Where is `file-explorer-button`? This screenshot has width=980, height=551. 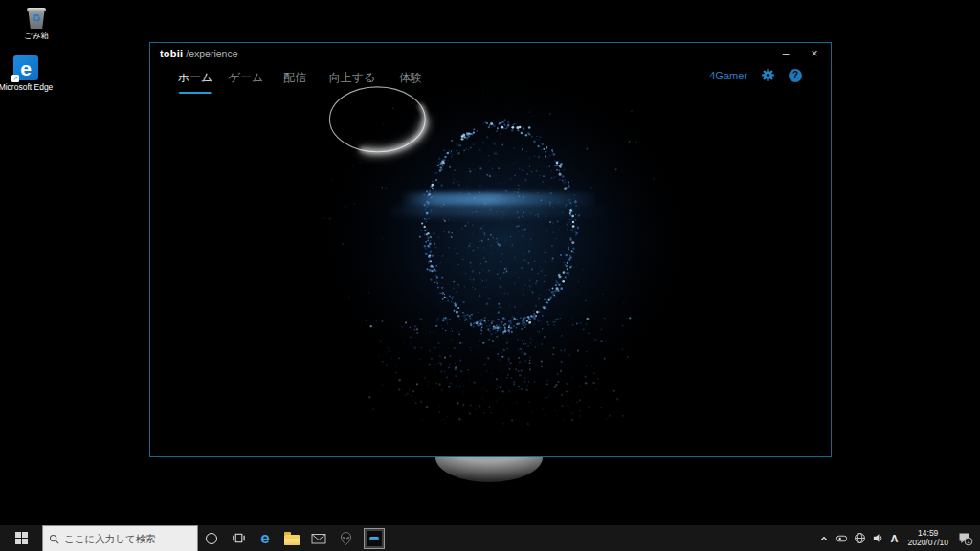 file-explorer-button is located at coordinates (292, 538).